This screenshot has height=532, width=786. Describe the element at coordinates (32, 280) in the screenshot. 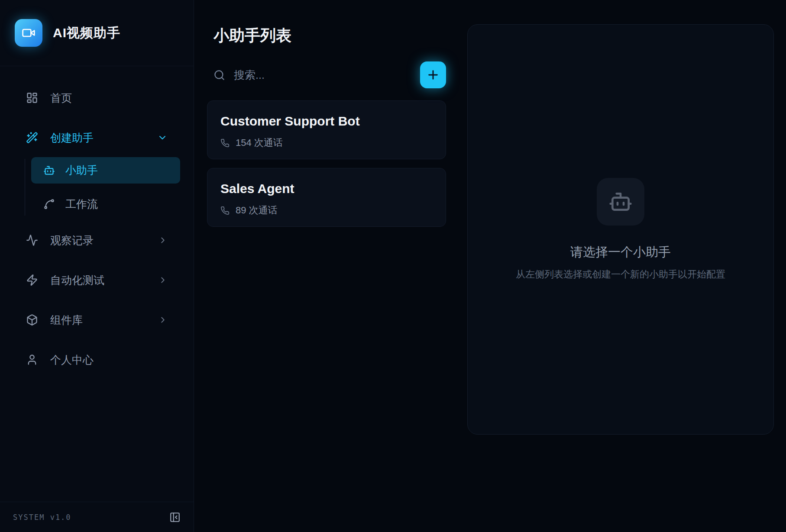

I see `zap-icon` at that location.